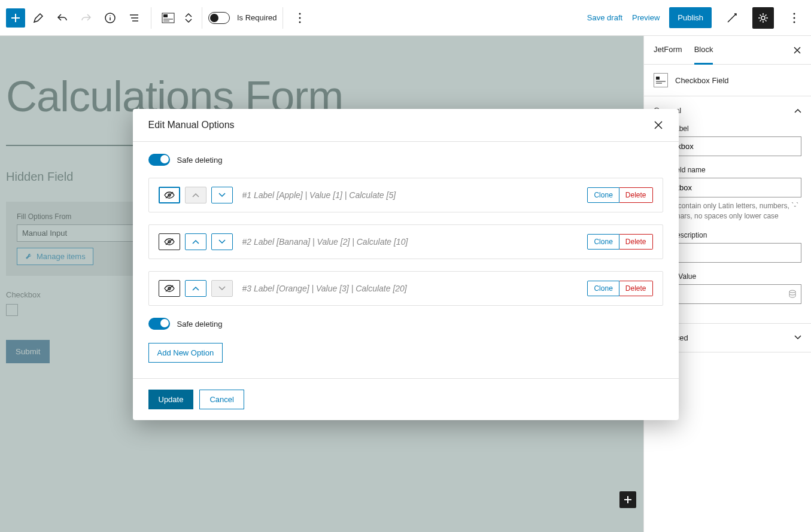 This screenshot has width=811, height=532. What do you see at coordinates (324, 288) in the screenshot?
I see `option-summary: #3 Label [Orange] | Value [3] | Calculat…` at bounding box center [324, 288].